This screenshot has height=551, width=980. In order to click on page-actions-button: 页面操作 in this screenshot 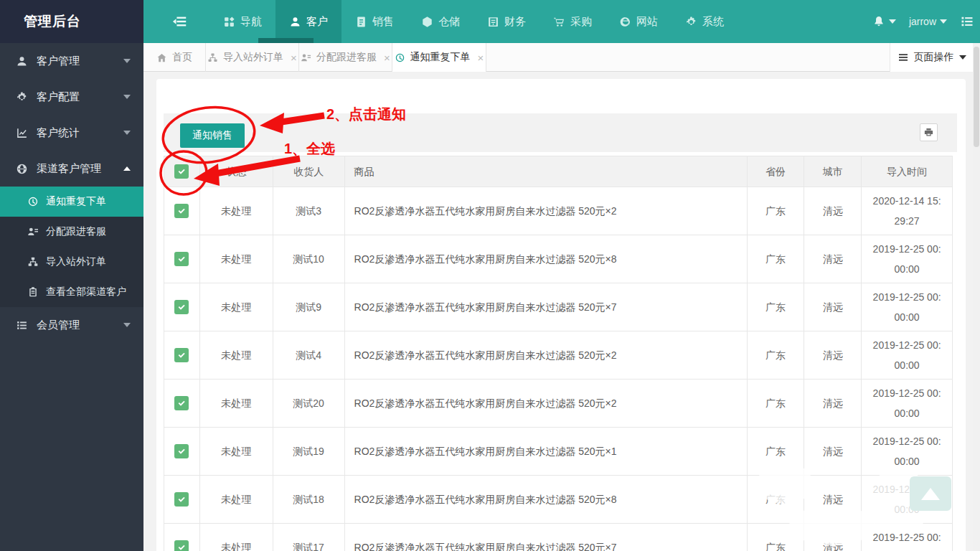, I will do `click(931, 57)`.